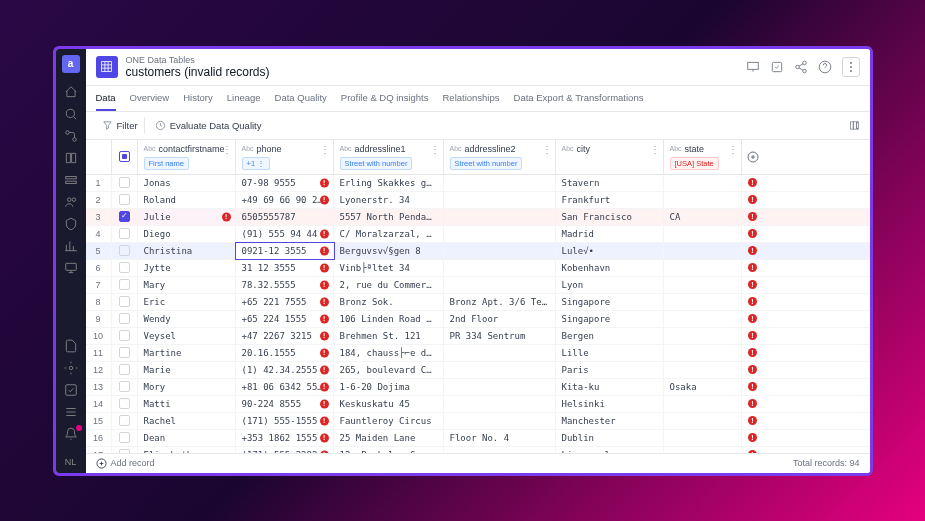 The image size is (925, 521). What do you see at coordinates (187, 404) in the screenshot?
I see `cell-contactfirstname: Matti` at bounding box center [187, 404].